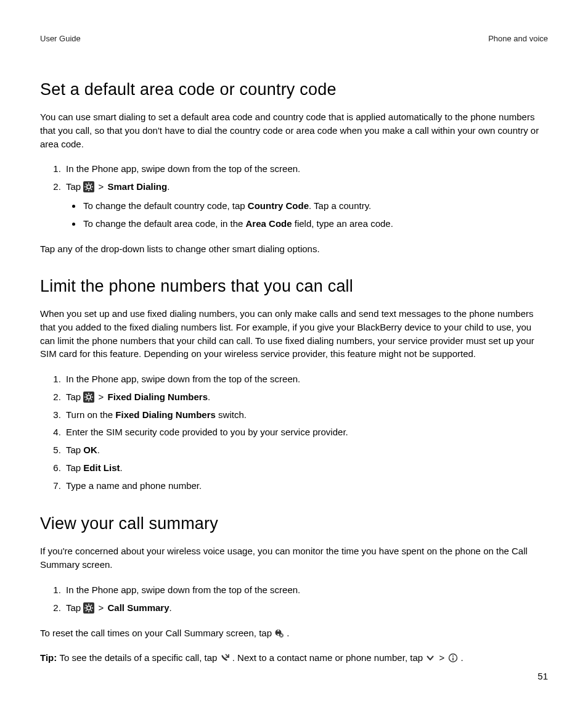 This screenshot has height=706, width=588. Describe the element at coordinates (328, 657) in the screenshot. I see `text: . Next to a contact name or phone number…` at that location.